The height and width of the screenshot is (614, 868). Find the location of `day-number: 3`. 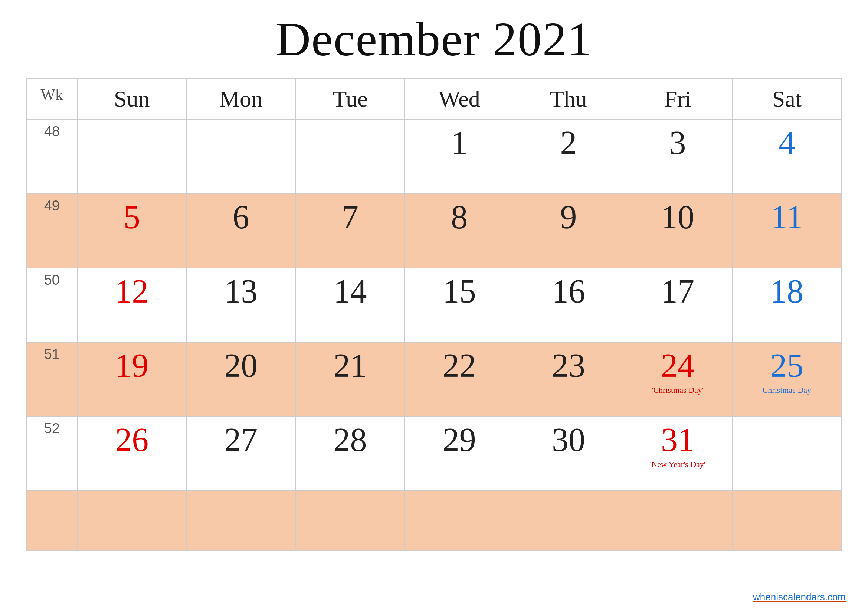

day-number: 3 is located at coordinates (678, 143).